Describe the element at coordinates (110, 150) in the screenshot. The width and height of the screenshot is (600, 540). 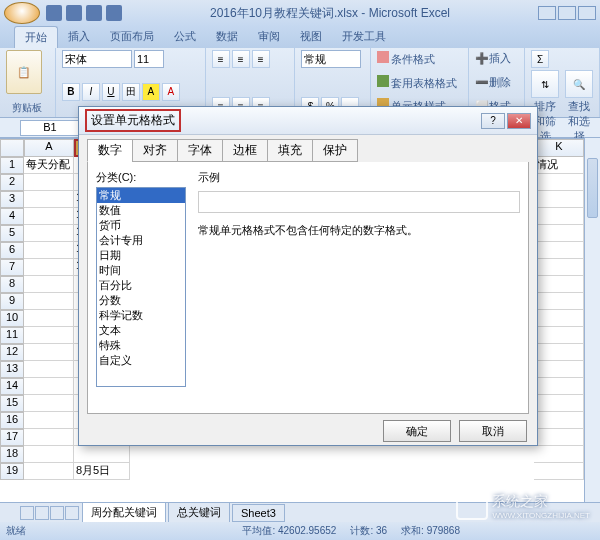
I see `dialog-tab-number: 数字` at that location.